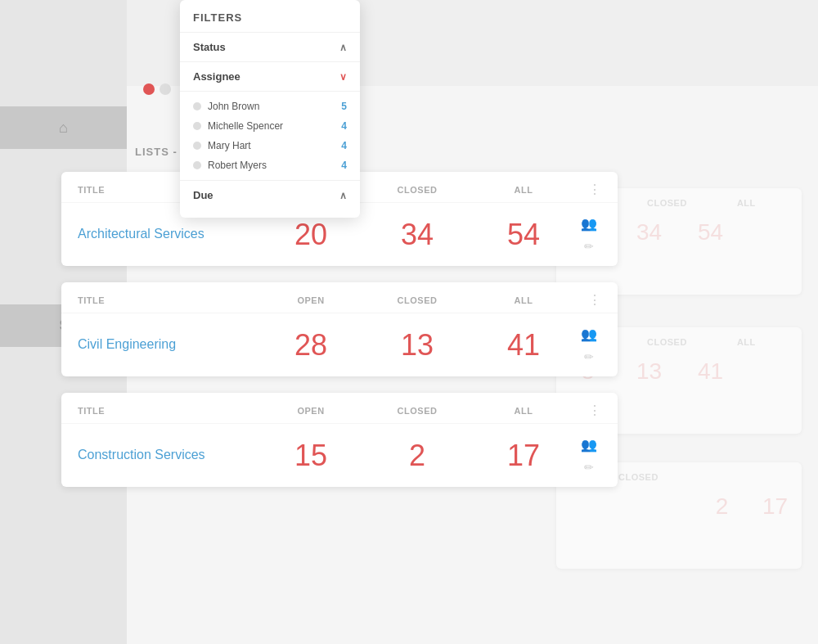  I want to click on sidebar-home-item: ⌂, so click(64, 128).